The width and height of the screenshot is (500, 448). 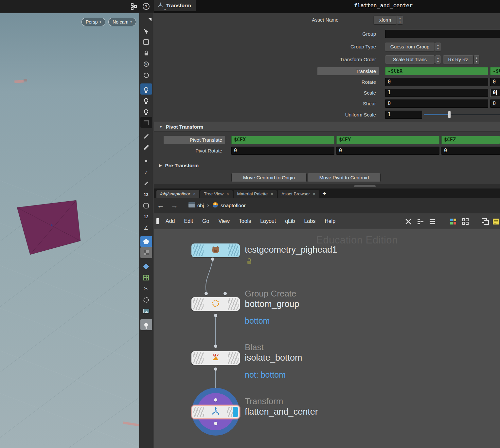 What do you see at coordinates (496, 222) in the screenshot?
I see `sticky-note-icon` at bounding box center [496, 222].